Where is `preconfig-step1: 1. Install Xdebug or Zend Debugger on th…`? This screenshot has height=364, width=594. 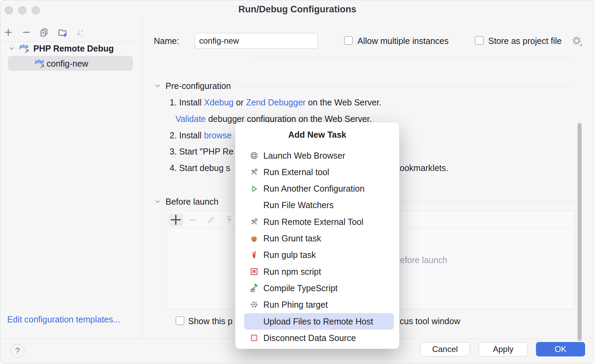
preconfig-step1: 1. Install Xdebug or Zend Debugger on th… is located at coordinates (275, 102).